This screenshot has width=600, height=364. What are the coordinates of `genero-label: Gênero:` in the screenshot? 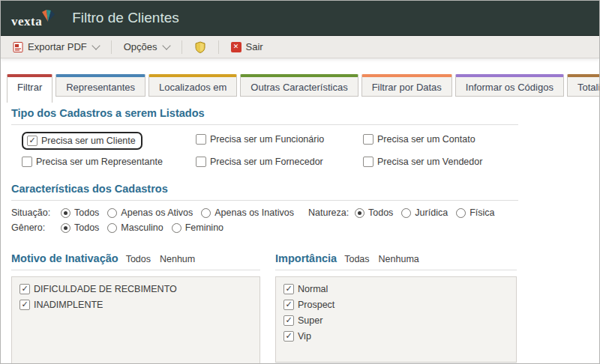 It's located at (36, 228).